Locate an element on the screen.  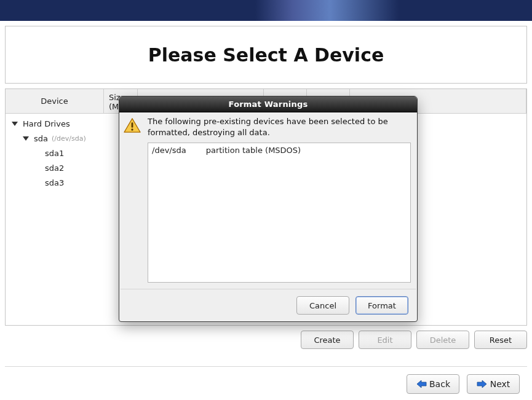
separator is located at coordinates (266, 366).